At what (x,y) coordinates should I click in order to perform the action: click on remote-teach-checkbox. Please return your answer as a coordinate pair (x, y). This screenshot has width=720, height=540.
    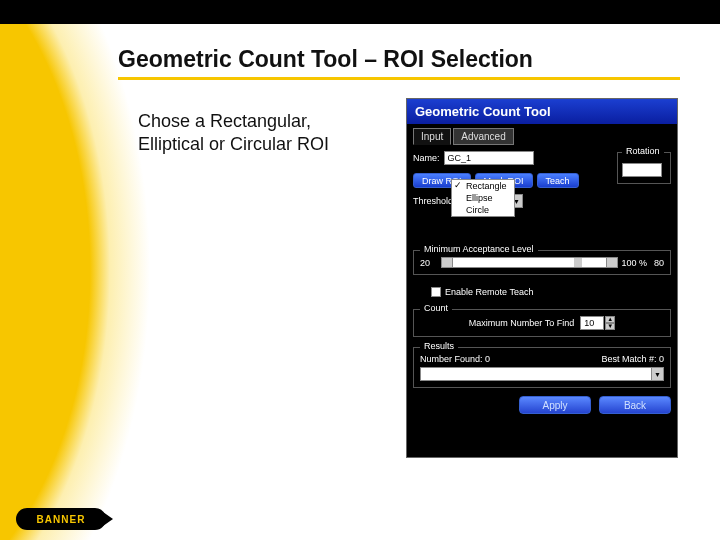
    Looking at the image, I should click on (436, 292).